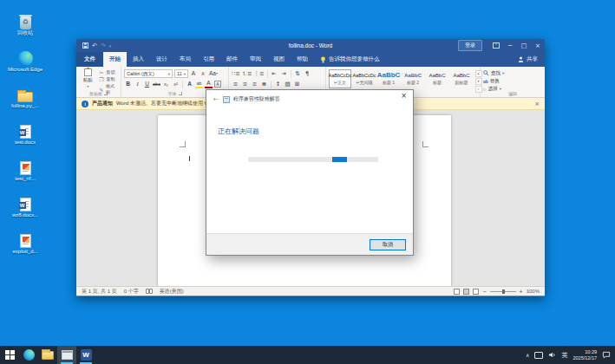  I want to click on desktop-icon-folder: follina.py_..., so click(25, 92).